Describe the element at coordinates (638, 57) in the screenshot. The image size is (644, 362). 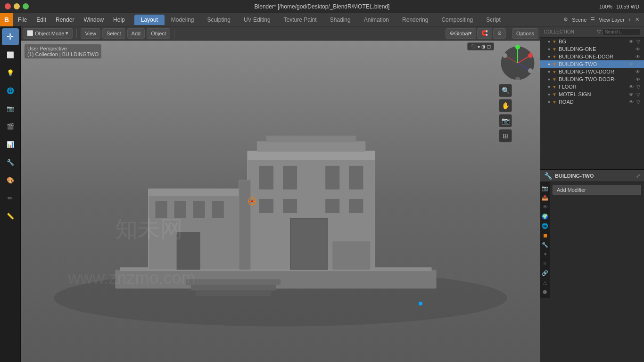
I see `visibility-building-one-door: 👁` at that location.